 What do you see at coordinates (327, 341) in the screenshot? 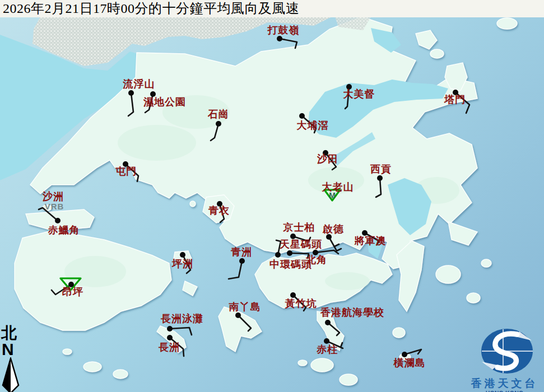
I see `stanley-station-dot` at bounding box center [327, 341].